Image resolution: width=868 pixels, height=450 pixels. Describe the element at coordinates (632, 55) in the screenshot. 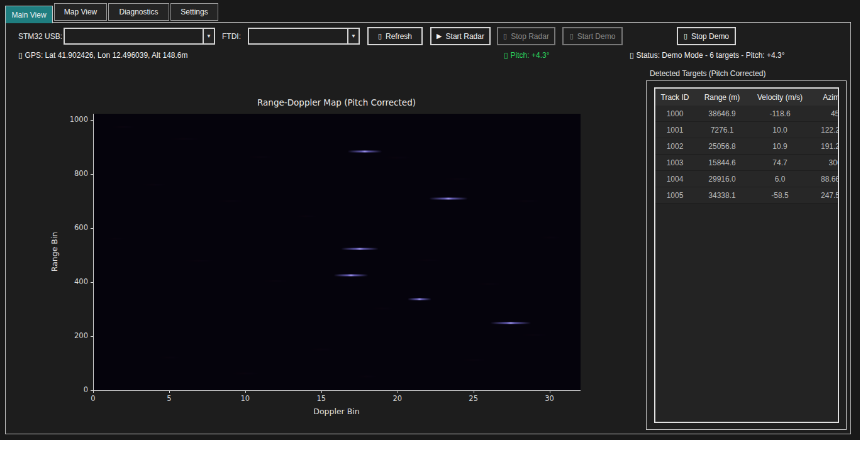

I see `status-icon: ▯` at that location.